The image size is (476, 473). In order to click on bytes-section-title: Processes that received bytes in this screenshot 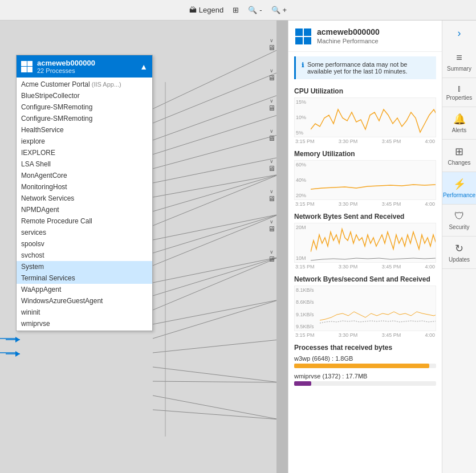, I will do `click(365, 348)`.